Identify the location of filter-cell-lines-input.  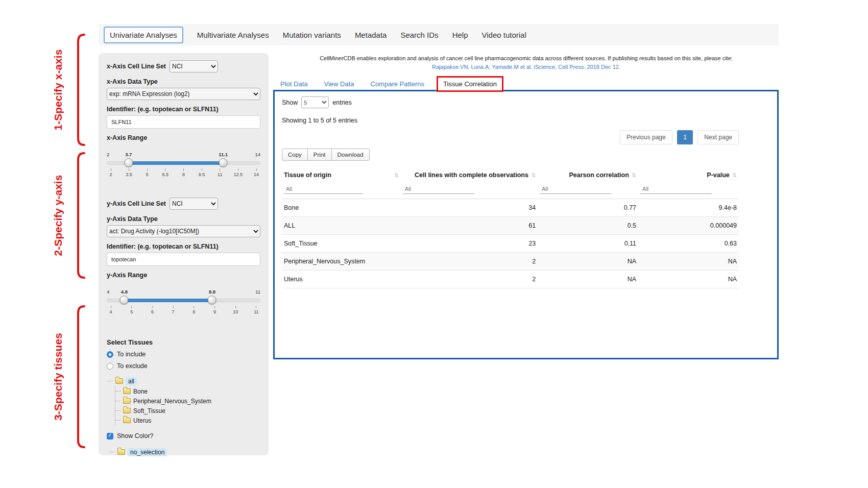
(439, 189).